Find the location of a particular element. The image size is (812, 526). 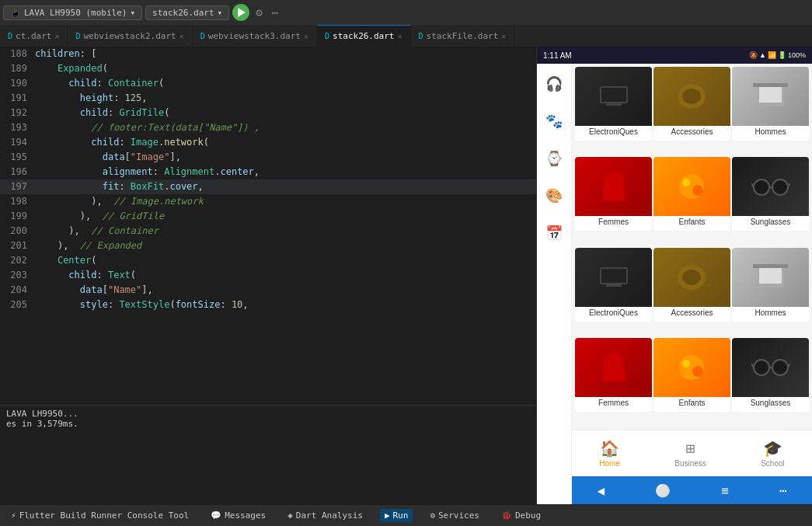

more-btn: ⋯ is located at coordinates (783, 491).